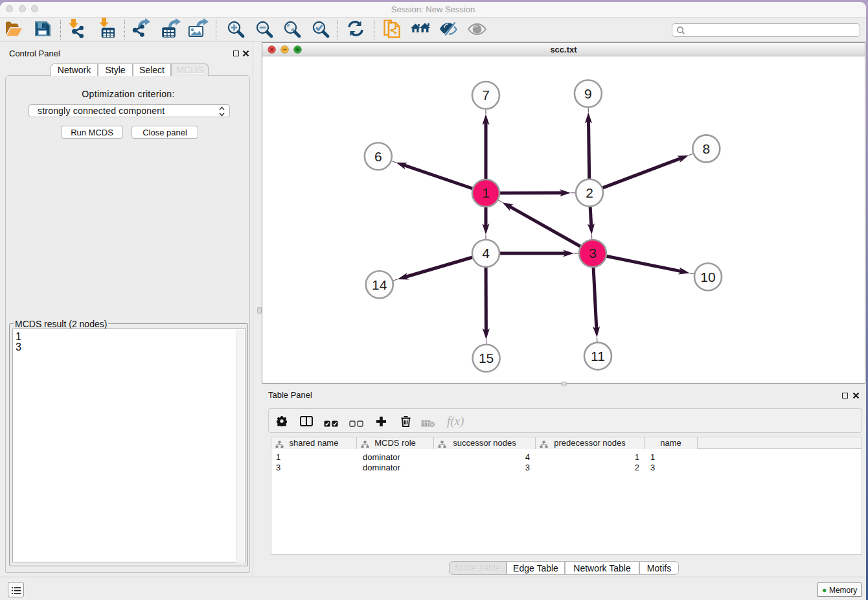  What do you see at coordinates (588, 93) in the screenshot?
I see `svg-text: 9` at bounding box center [588, 93].